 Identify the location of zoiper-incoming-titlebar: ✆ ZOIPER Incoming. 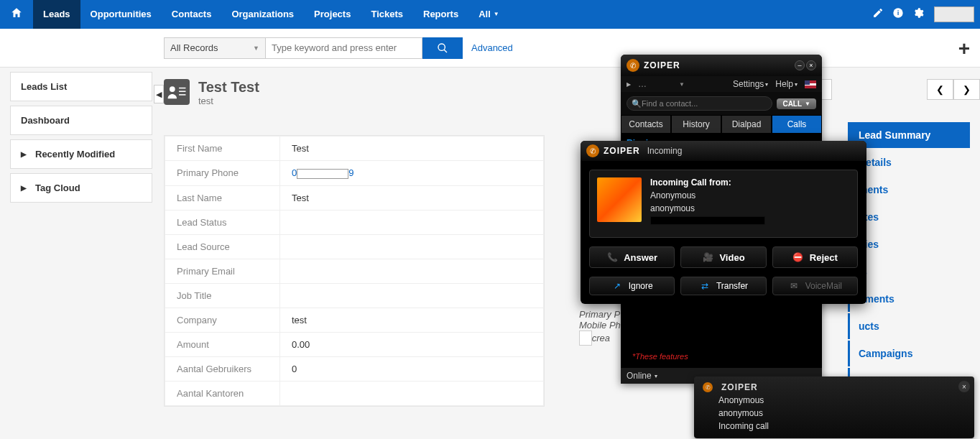
(724, 151).